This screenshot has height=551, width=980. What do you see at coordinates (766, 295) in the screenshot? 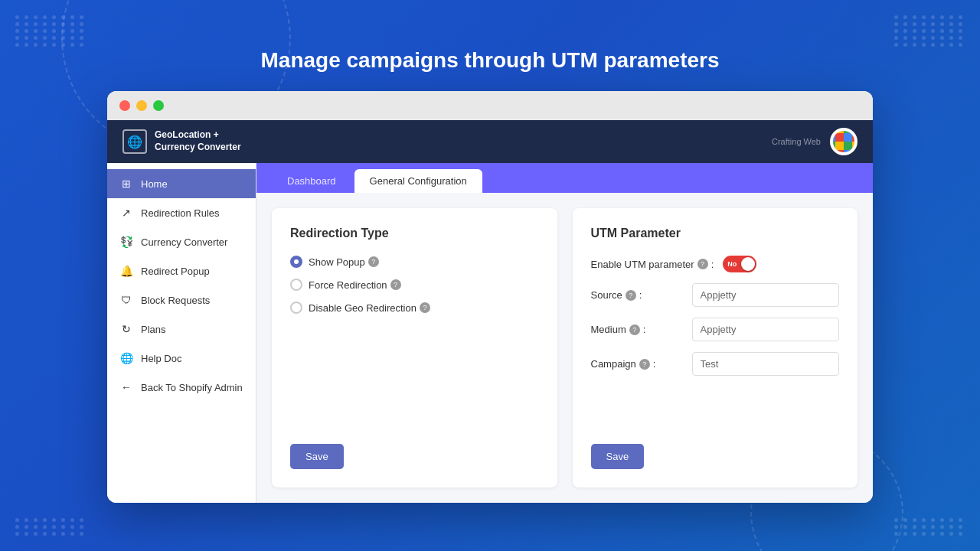
I see `utm-source-input` at bounding box center [766, 295].